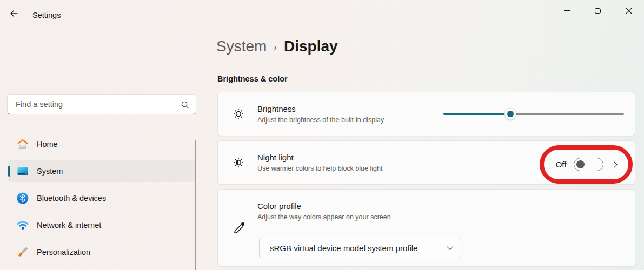  Describe the element at coordinates (561, 164) in the screenshot. I see `night-light-toggle-label: Off` at that location.